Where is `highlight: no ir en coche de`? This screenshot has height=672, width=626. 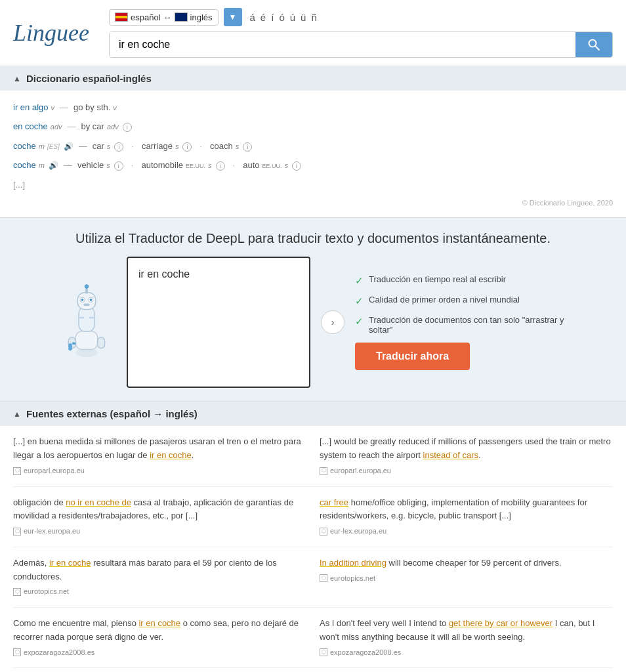 highlight: no ir en coche de is located at coordinates (98, 503).